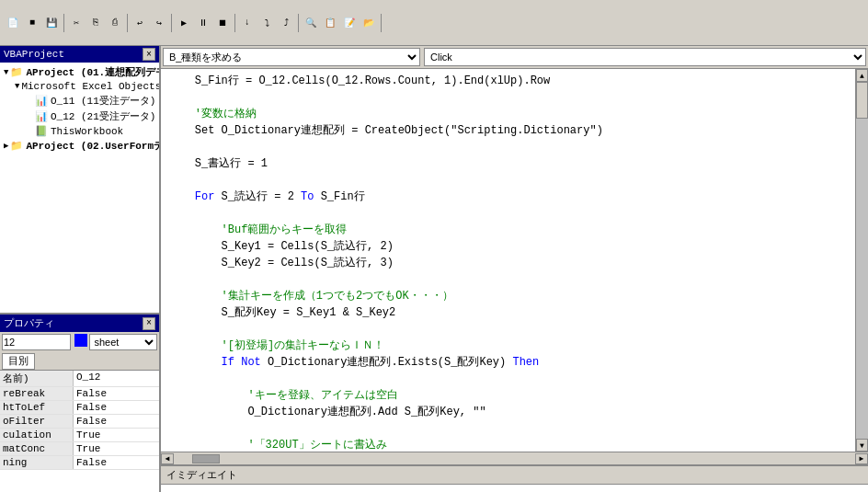 The height and width of the screenshot is (492, 868). What do you see at coordinates (508, 263) in the screenshot?
I see `code-line-11: S_Key2 = Cells(S_読込行, 3)` at bounding box center [508, 263].